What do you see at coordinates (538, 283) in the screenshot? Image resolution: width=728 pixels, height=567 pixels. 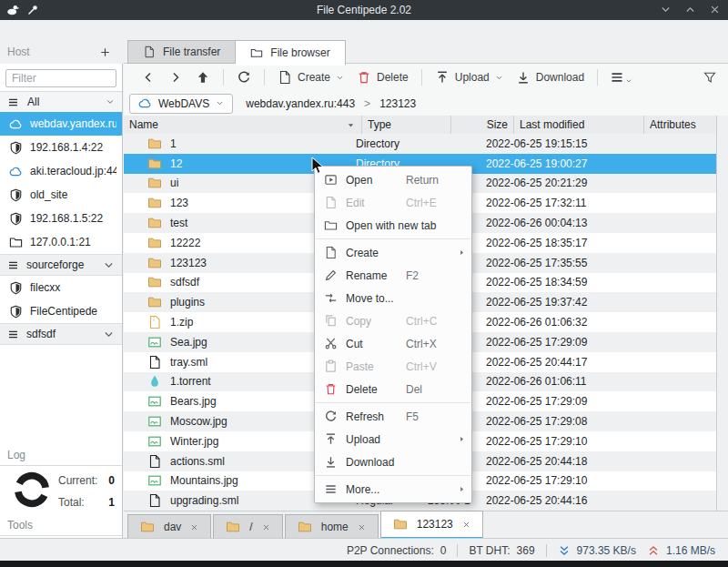 I see `file-modified: 2022-06-25 18:34:59` at bounding box center [538, 283].